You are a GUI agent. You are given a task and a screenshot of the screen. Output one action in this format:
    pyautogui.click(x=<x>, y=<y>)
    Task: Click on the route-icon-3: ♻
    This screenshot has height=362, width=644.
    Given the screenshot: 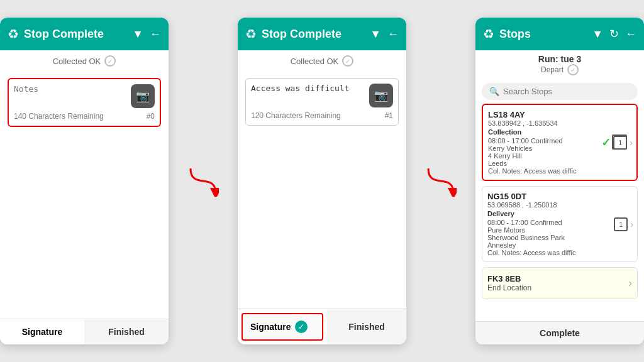 What is the action you would take?
    pyautogui.click(x=489, y=34)
    